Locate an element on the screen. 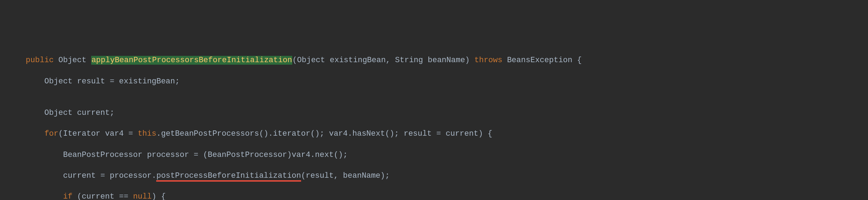 The height and width of the screenshot is (200, 868). keyword-if: if is located at coordinates (68, 196).